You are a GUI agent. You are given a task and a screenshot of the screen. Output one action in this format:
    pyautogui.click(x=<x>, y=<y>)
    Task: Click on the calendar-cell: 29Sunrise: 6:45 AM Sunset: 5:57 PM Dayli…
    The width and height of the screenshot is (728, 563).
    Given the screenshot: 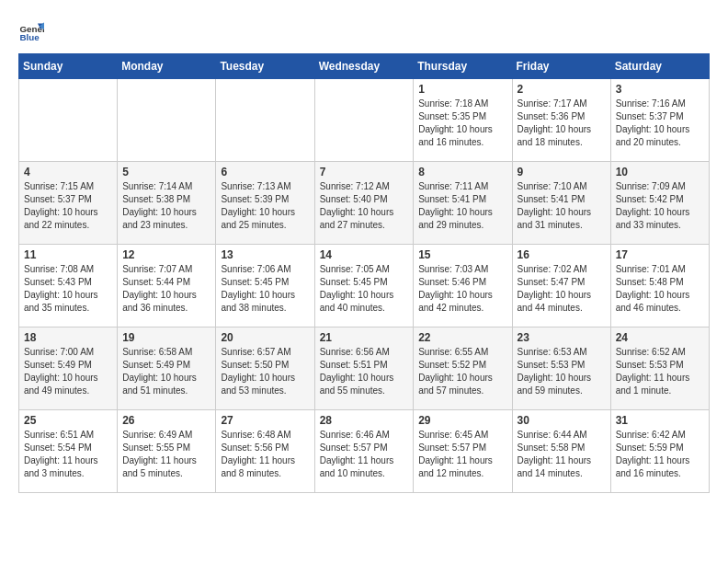 What is the action you would take?
    pyautogui.click(x=463, y=452)
    